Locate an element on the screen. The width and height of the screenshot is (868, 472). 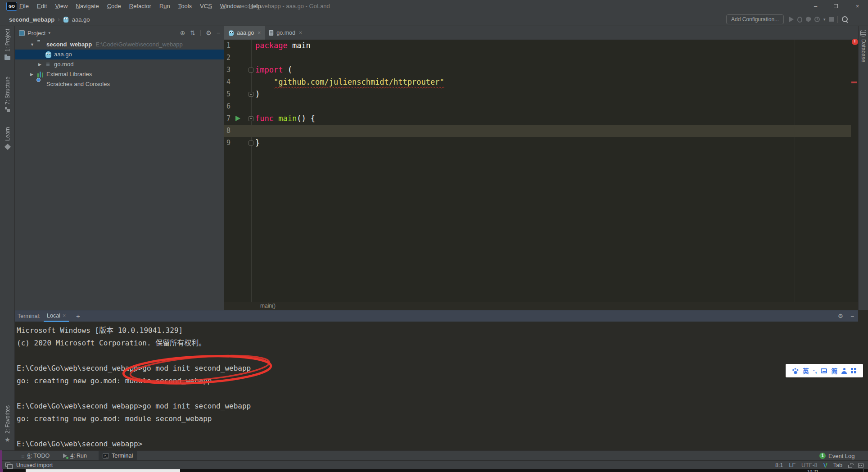
code-line-6: 6 is located at coordinates (538, 106).